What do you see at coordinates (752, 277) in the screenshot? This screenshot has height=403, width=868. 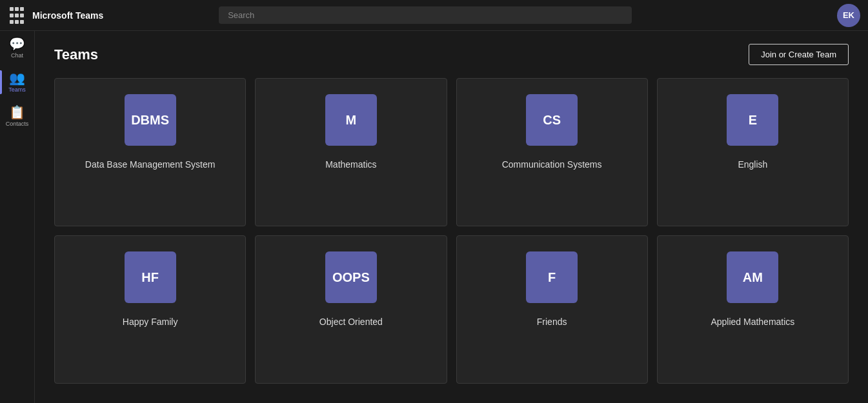 I see `team-logo-am: AM` at bounding box center [752, 277].